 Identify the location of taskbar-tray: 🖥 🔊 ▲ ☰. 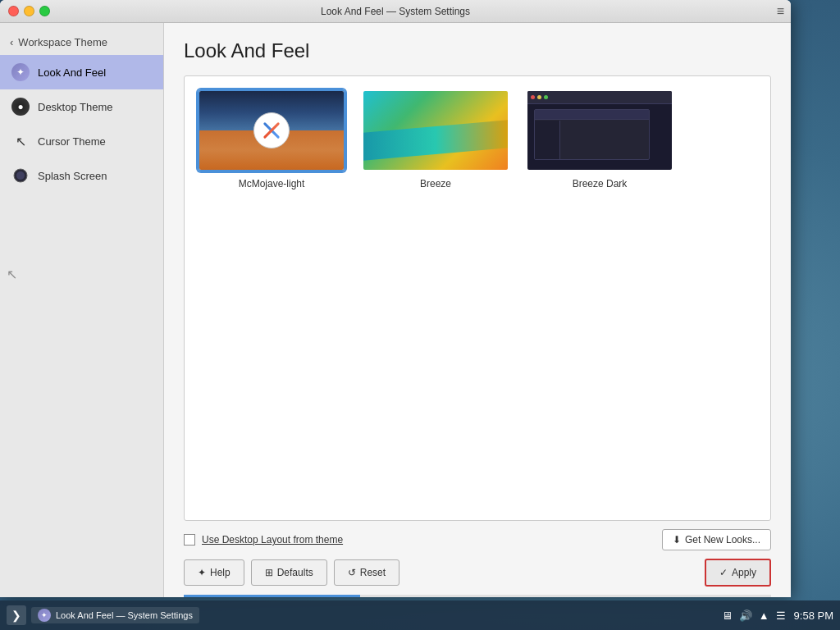
(754, 615).